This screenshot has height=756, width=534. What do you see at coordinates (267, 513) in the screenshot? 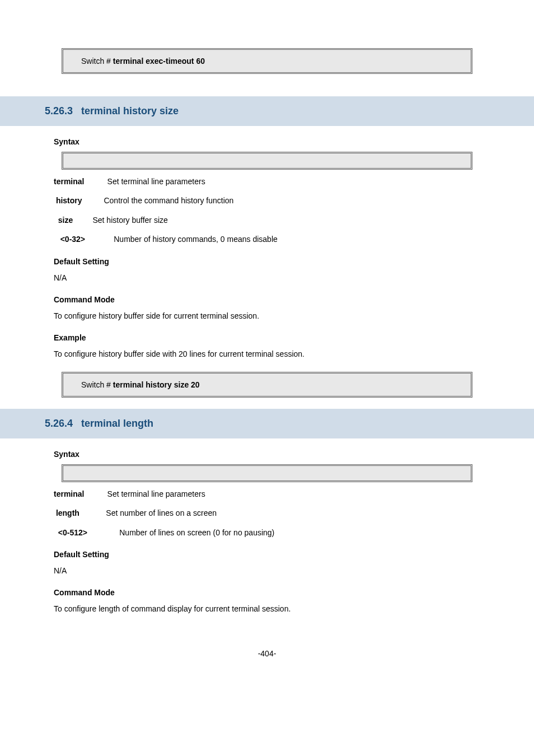
I see `param-row: length Set number of lines on a screen` at bounding box center [267, 513].